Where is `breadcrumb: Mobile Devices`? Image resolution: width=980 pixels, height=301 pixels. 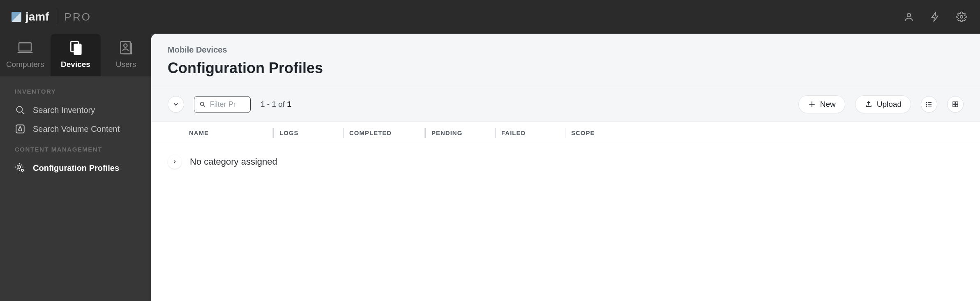
breadcrumb: Mobile Devices is located at coordinates (565, 50).